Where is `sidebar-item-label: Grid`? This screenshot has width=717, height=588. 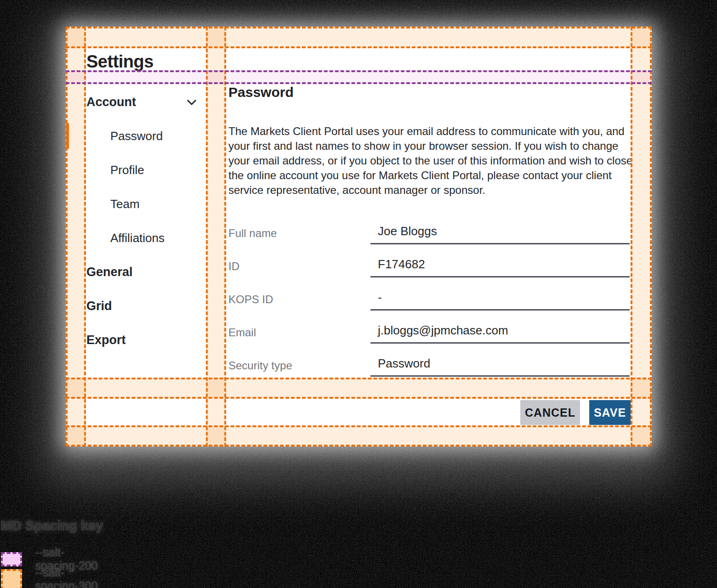
sidebar-item-label: Grid is located at coordinates (99, 306).